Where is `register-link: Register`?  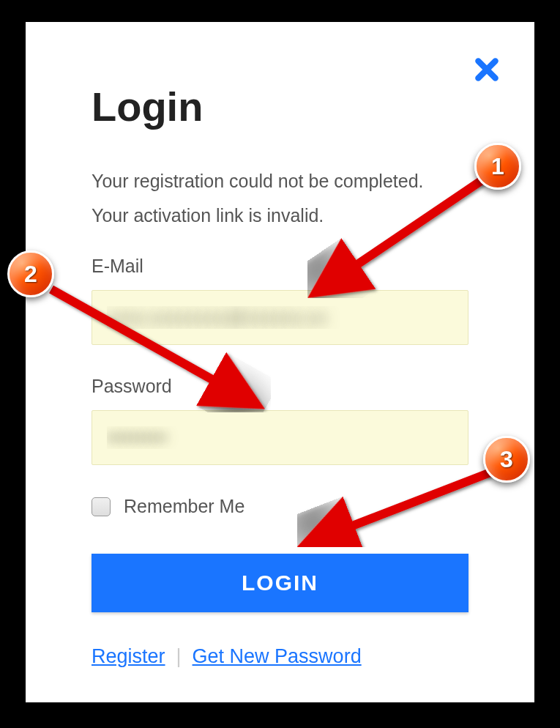
register-link: Register is located at coordinates (129, 656).